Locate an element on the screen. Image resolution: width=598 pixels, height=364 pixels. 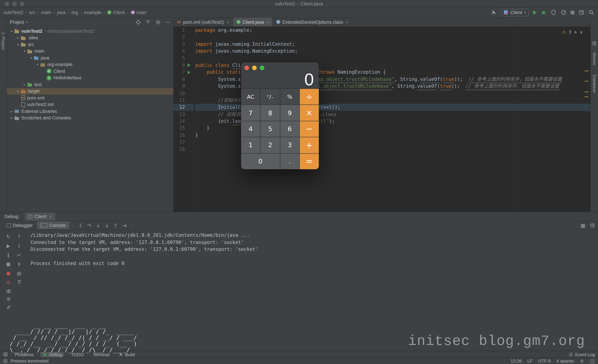
gutter-line: 7 is located at coordinates (183, 72).